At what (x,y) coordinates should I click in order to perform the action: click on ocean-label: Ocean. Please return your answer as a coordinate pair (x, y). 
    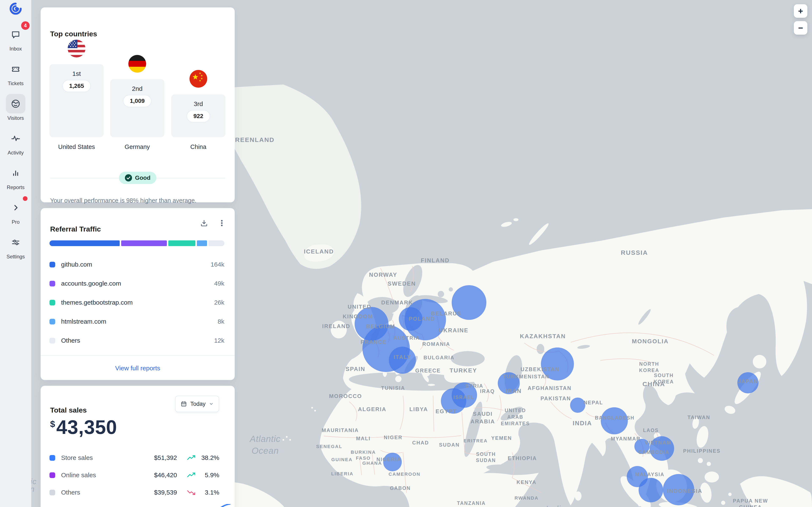
    Looking at the image, I should click on (265, 451).